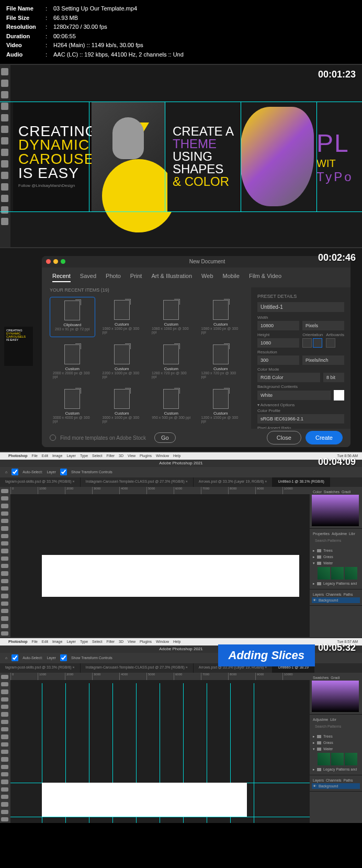  I want to click on pattern-folder-water: ▾Water, so click(336, 563).